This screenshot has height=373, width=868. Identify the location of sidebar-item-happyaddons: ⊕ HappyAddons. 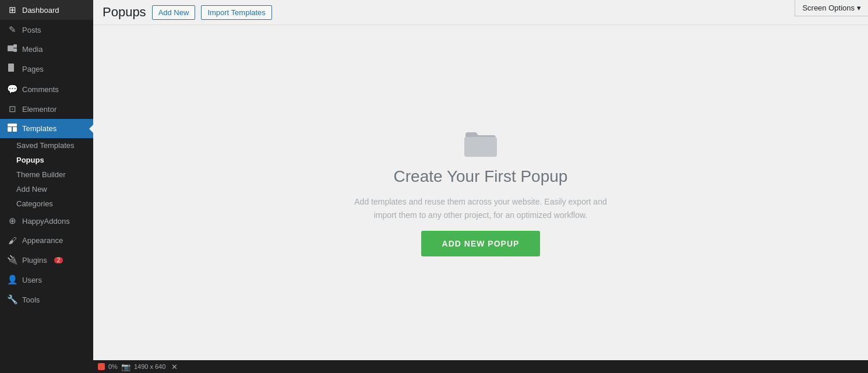
(47, 221).